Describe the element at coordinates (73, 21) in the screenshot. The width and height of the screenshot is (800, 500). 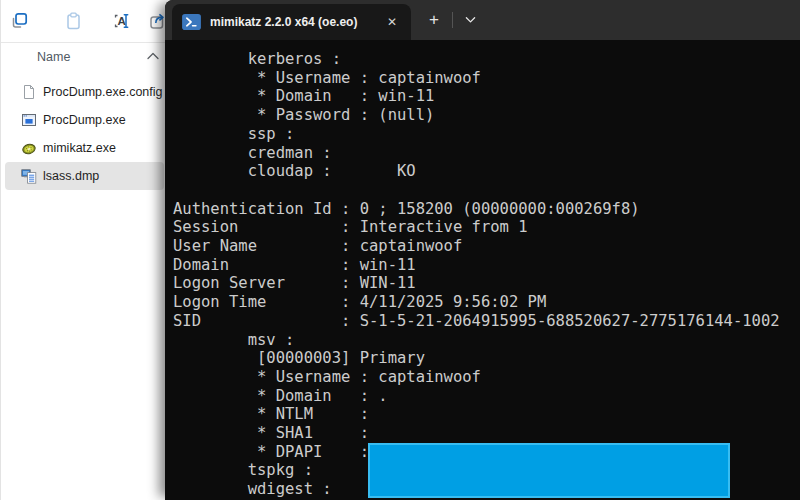
I see `paste-icon` at that location.